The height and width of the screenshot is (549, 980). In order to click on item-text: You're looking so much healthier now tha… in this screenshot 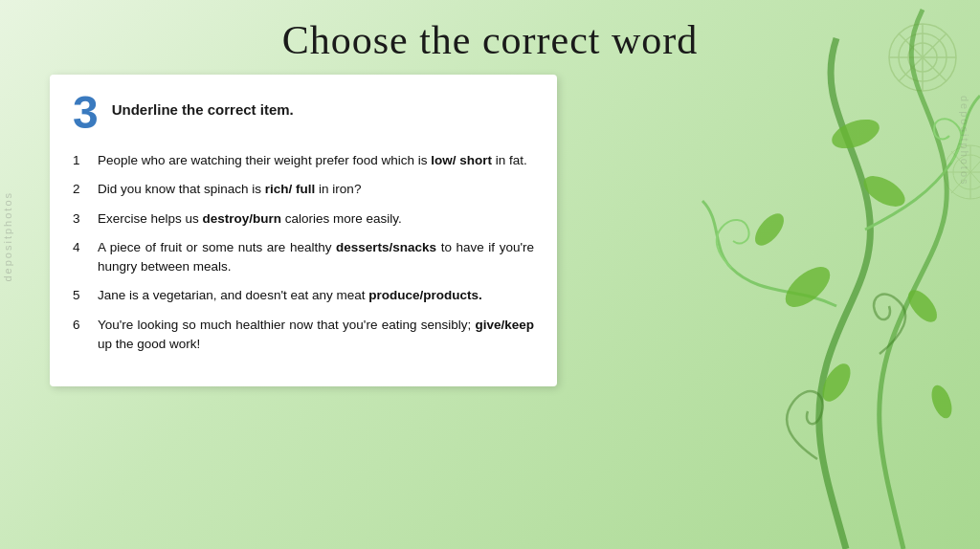, I will do `click(316, 335)`.